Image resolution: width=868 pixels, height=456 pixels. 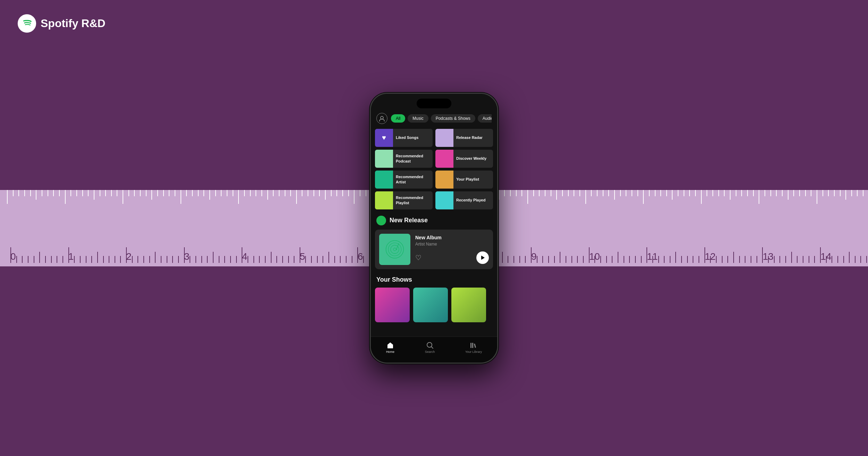 What do you see at coordinates (404, 180) in the screenshot?
I see `quick-item-recommended-artist: Recommended Artist` at bounding box center [404, 180].